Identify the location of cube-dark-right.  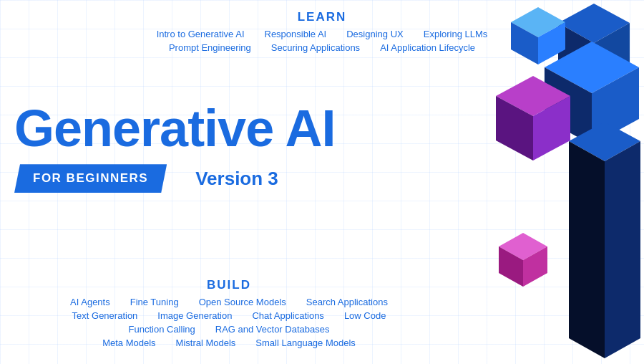
(605, 239).